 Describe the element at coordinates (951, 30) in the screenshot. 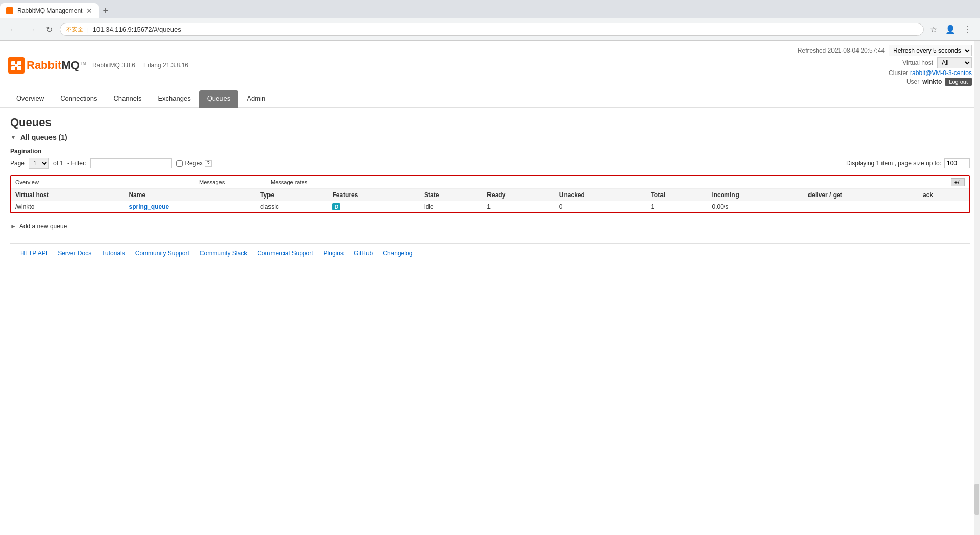

I see `browser-actions: ☆ 👤 ⋮` at that location.